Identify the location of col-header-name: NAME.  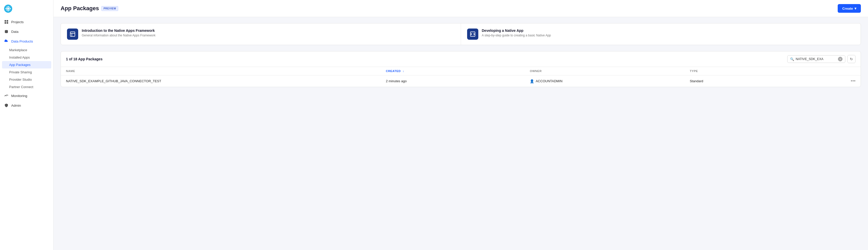
(221, 71).